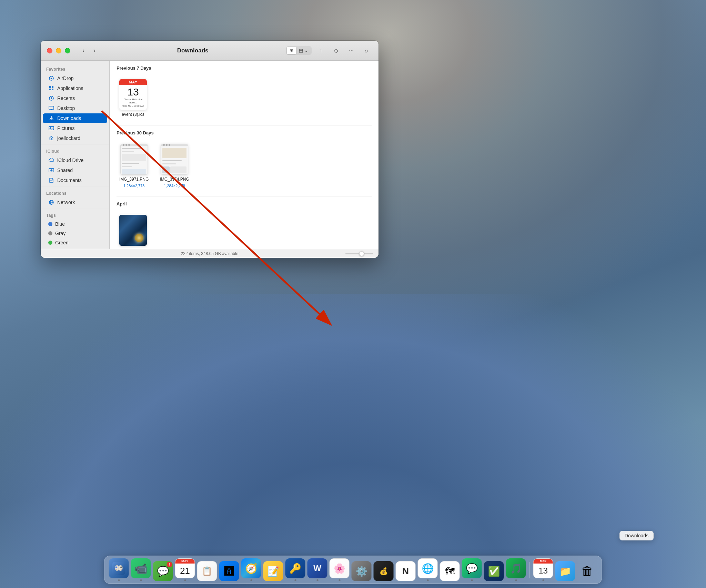 The width and height of the screenshot is (706, 588). I want to click on file-thumbnail-img3974, so click(174, 159).